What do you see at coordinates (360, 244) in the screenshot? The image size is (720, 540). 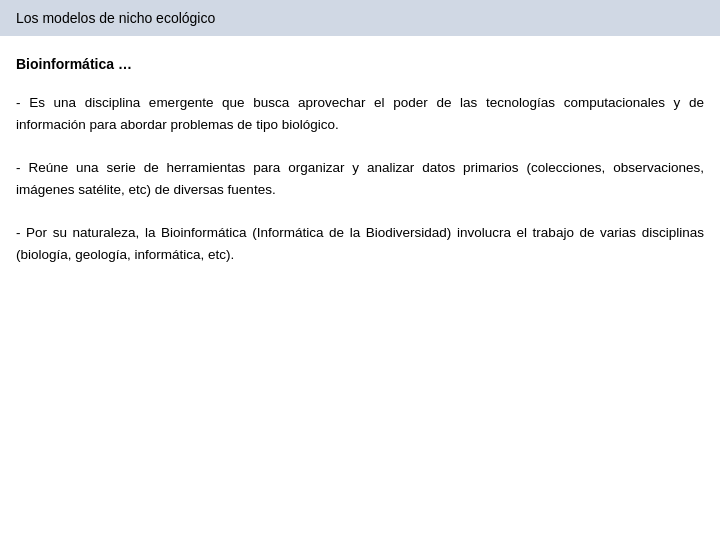 I see `paragraph-3: - Por su naturaleza, la Bioinformática (…` at bounding box center [360, 244].